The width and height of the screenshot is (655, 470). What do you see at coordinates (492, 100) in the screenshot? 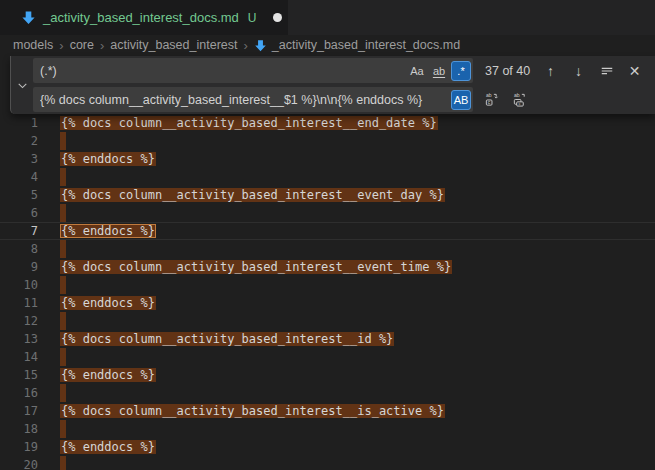
I see `replace-button: ab c` at bounding box center [492, 100].